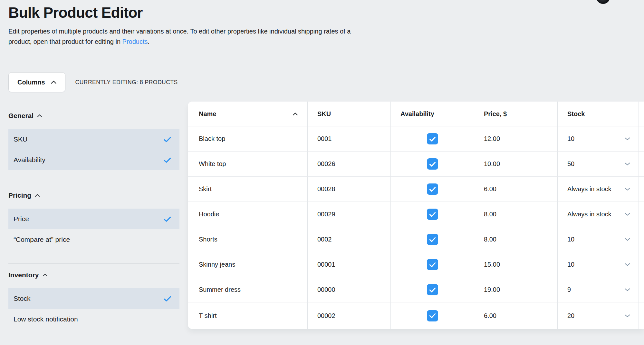 Image resolution: width=644 pixels, height=345 pixels. Describe the element at coordinates (516, 265) in the screenshot. I see `cell-price: 15.00` at that location.